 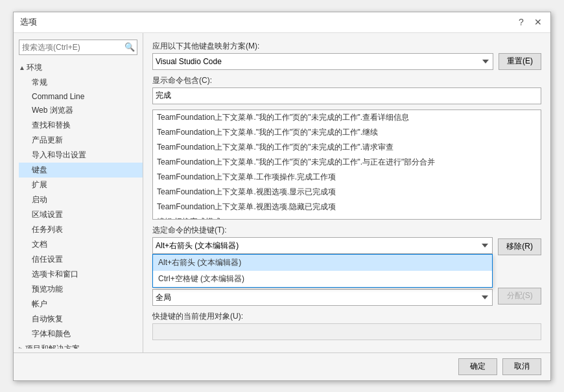 I want to click on sidebar-item-extensions: 扩展, so click(x=80, y=185).